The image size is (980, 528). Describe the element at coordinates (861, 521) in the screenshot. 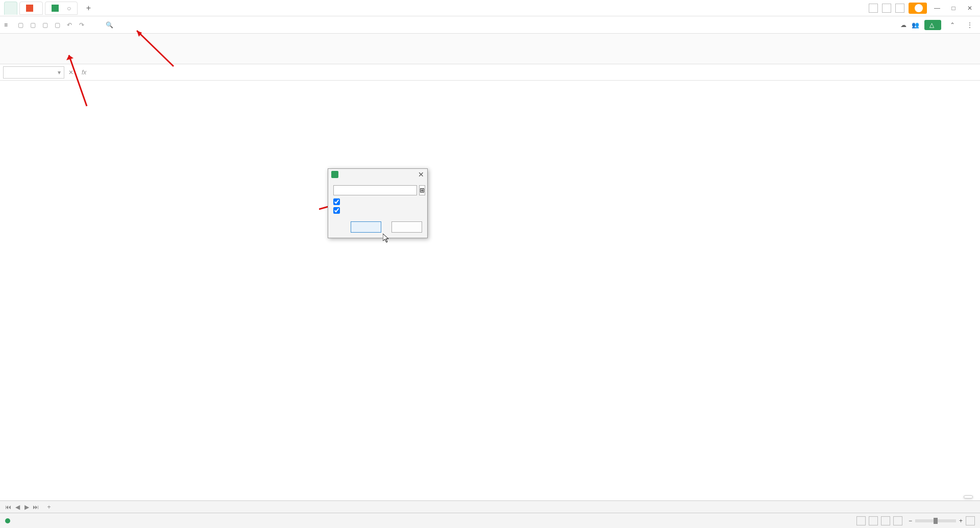

I see `view-mode-1-icon` at that location.